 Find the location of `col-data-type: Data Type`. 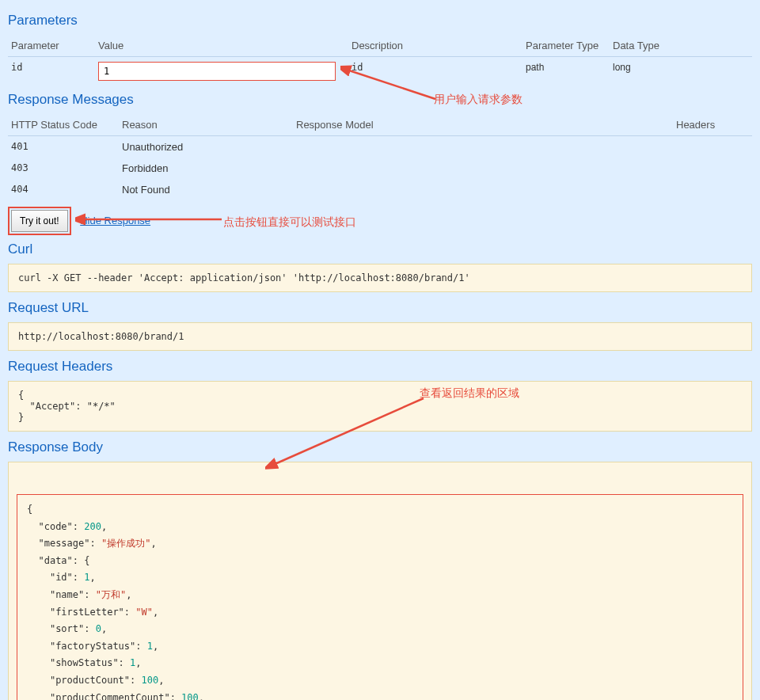

col-data-type: Data Type is located at coordinates (681, 46).